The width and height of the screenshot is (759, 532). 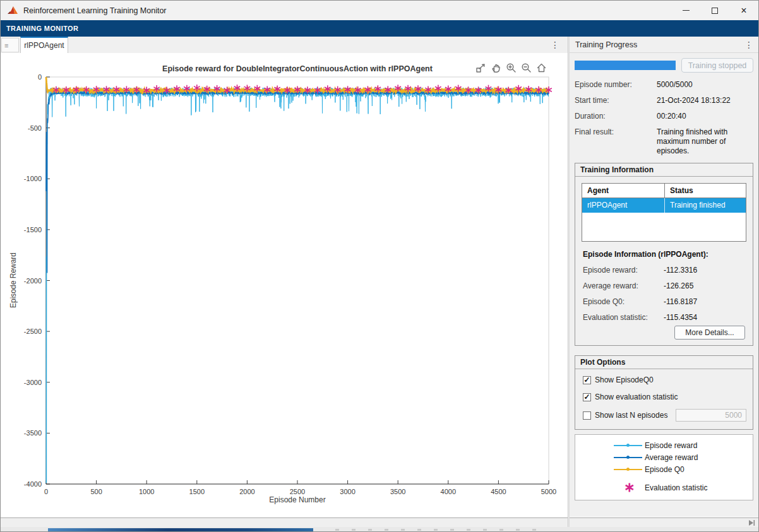 I want to click on training-stopped-button: Training stopped, so click(x=717, y=66).